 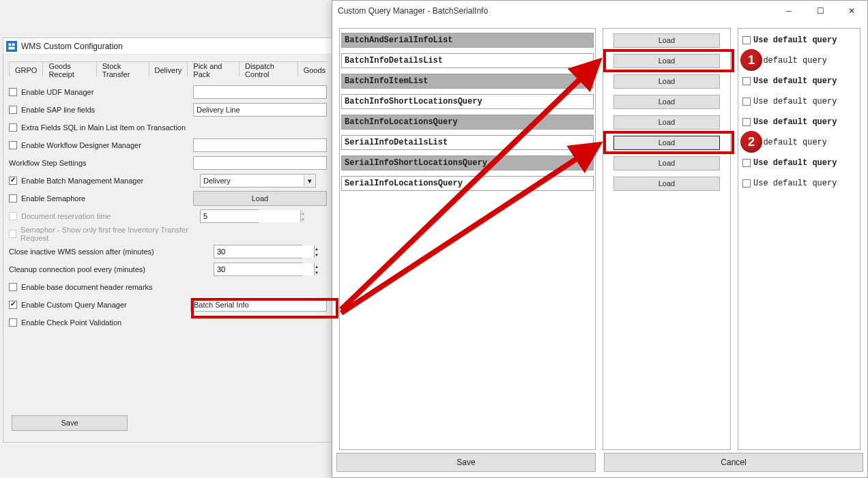 I want to click on query-name-cell: BatchInfoItemList, so click(x=467, y=81).